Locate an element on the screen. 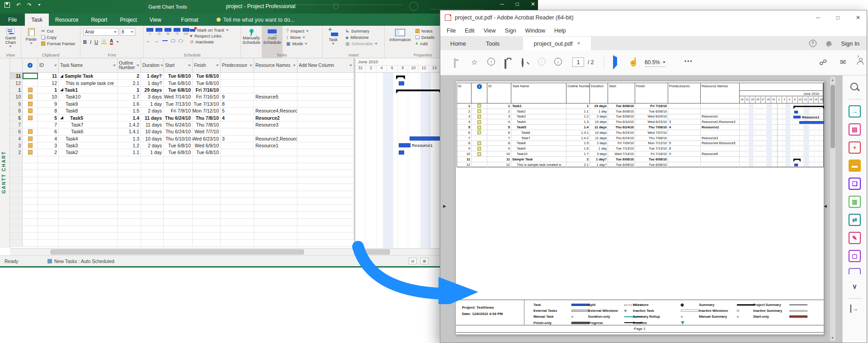 This screenshot has width=868, height=343. id-cell: 5 is located at coordinates (48, 117).